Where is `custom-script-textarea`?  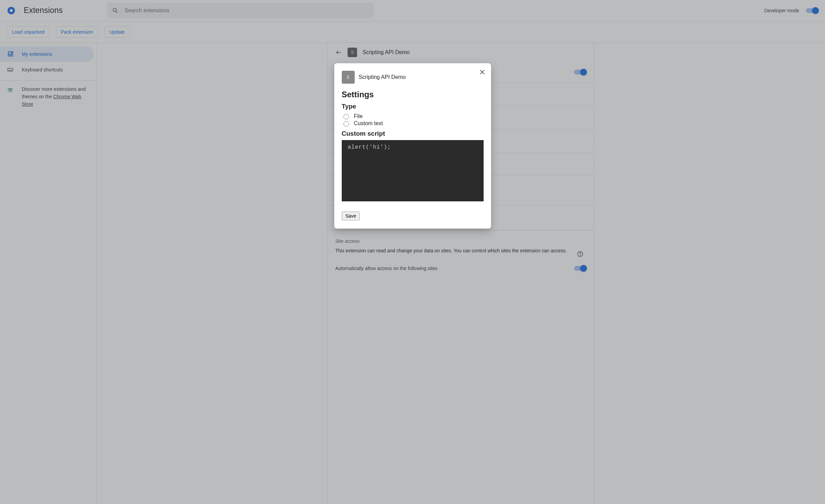 custom-script-textarea is located at coordinates (413, 171).